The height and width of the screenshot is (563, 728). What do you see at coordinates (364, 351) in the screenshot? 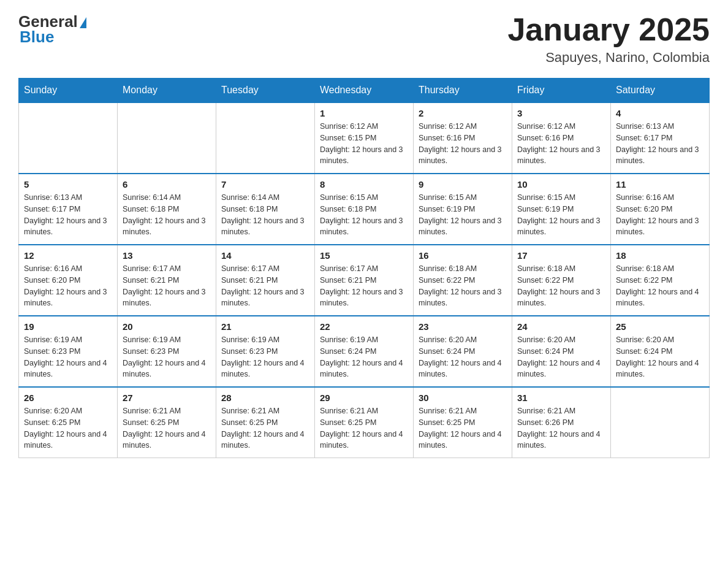
I see `week-row-4: 19Sunrise: 6:19 AMSunset: 6:23 PMDayligh…` at bounding box center [364, 351].